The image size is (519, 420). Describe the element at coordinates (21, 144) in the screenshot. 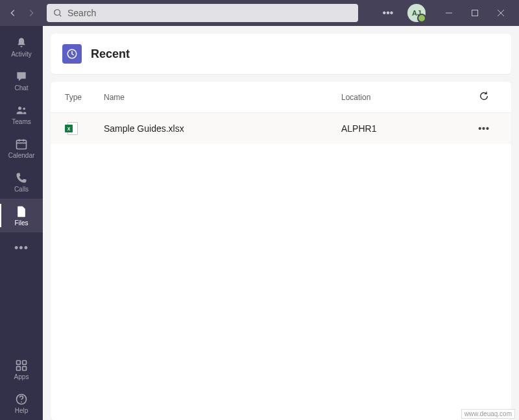

I see `calendar-icon` at that location.